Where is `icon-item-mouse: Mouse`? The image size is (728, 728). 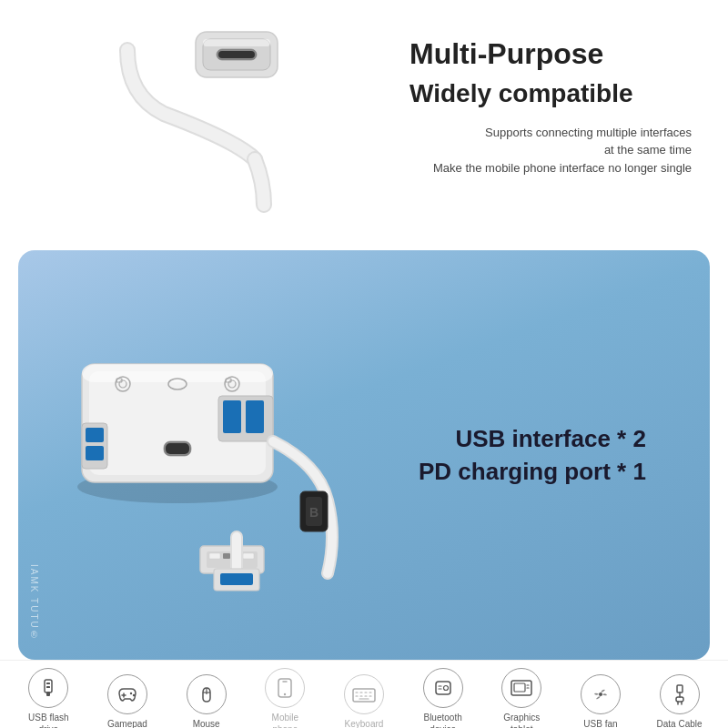 icon-item-mouse: Mouse is located at coordinates (207, 702).